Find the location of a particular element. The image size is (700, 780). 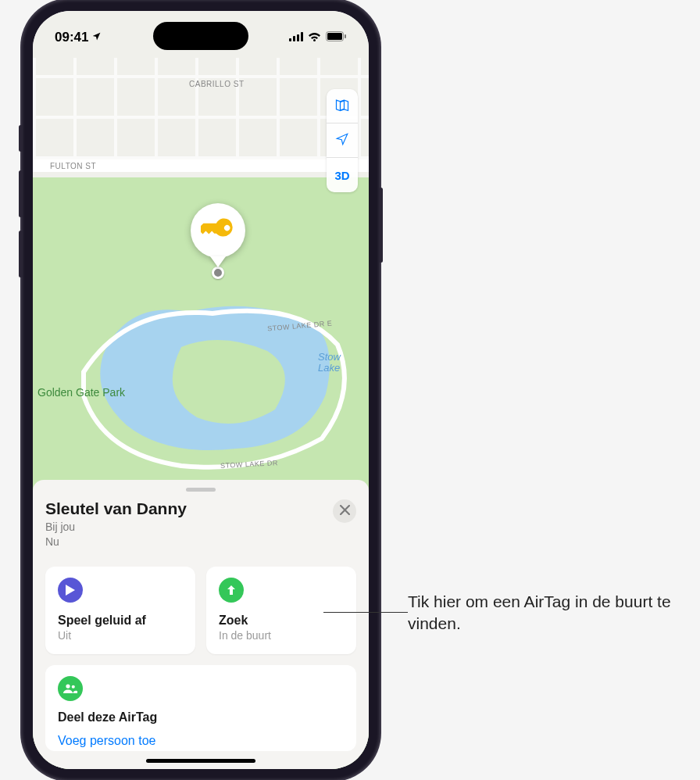

pin-dot is located at coordinates (218, 273).